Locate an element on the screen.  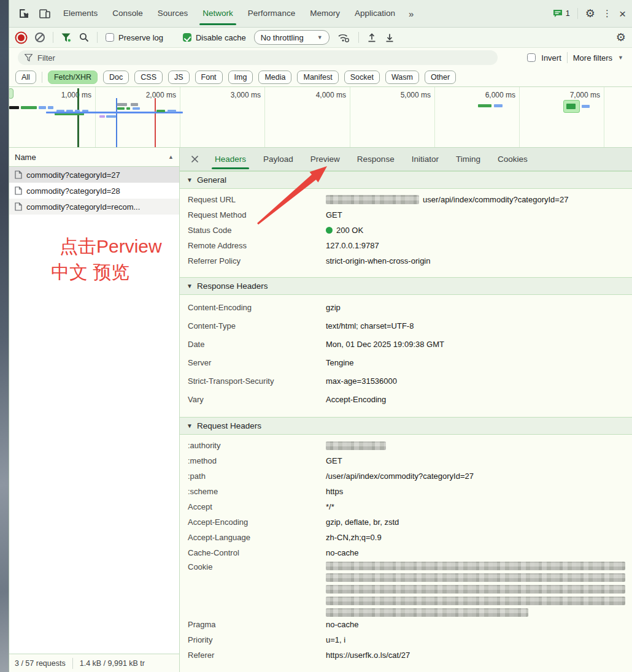
request-row: commodity?categoryId=27 is located at coordinates (94, 175).